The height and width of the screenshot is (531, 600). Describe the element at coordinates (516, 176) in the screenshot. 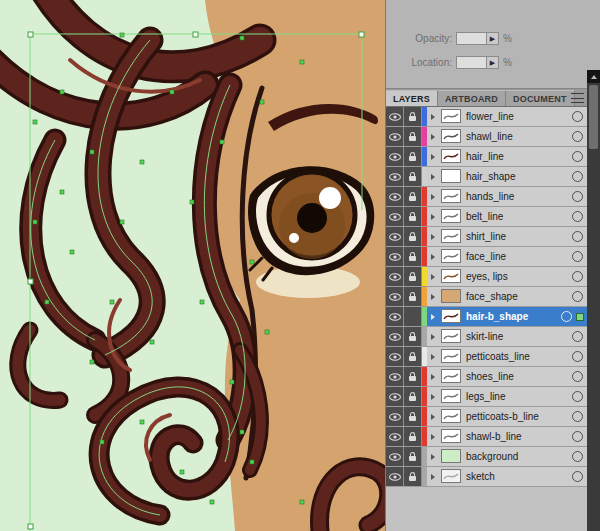

I see `layer-name: hair_shape` at that location.